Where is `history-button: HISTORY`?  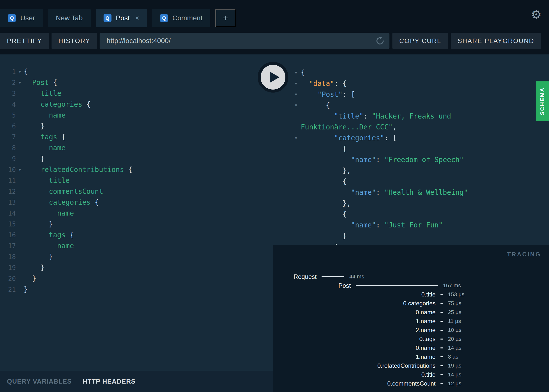 history-button: HISTORY is located at coordinates (74, 41).